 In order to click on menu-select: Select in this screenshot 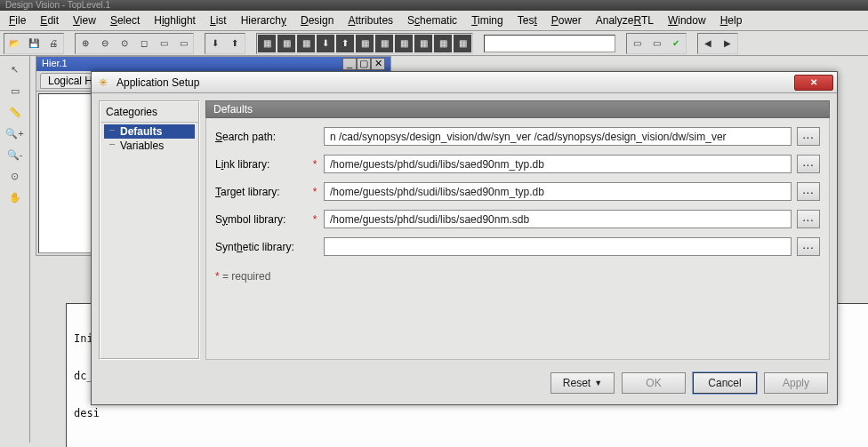, I will do `click(125, 20)`.